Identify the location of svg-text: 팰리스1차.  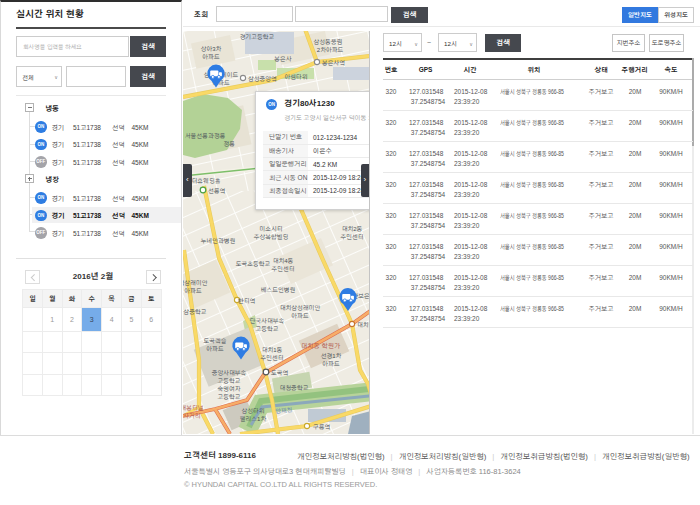
(254, 419).